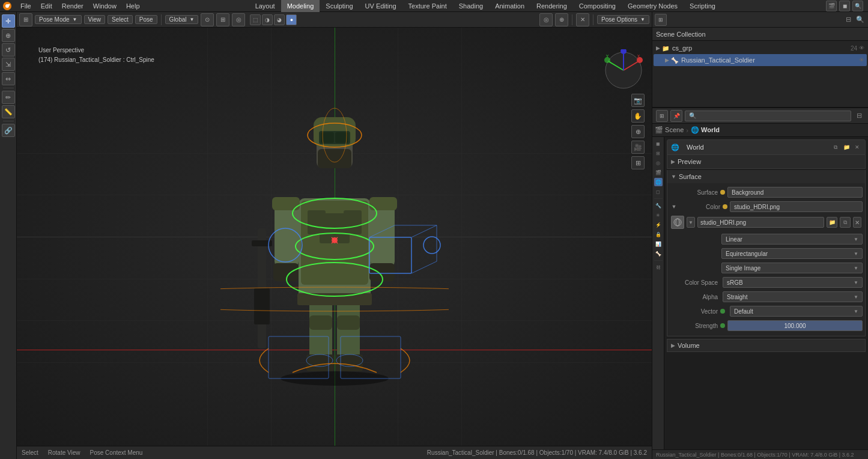 This screenshot has width=868, height=459. What do you see at coordinates (551, 6) in the screenshot?
I see `tab-rendering: Rendering` at bounding box center [551, 6].